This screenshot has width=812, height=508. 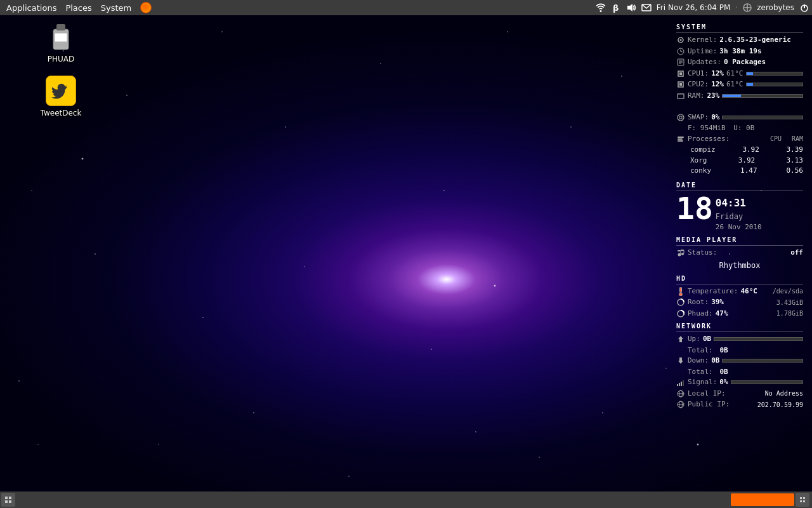 What do you see at coordinates (804, 8) in the screenshot?
I see `power-icon` at bounding box center [804, 8].